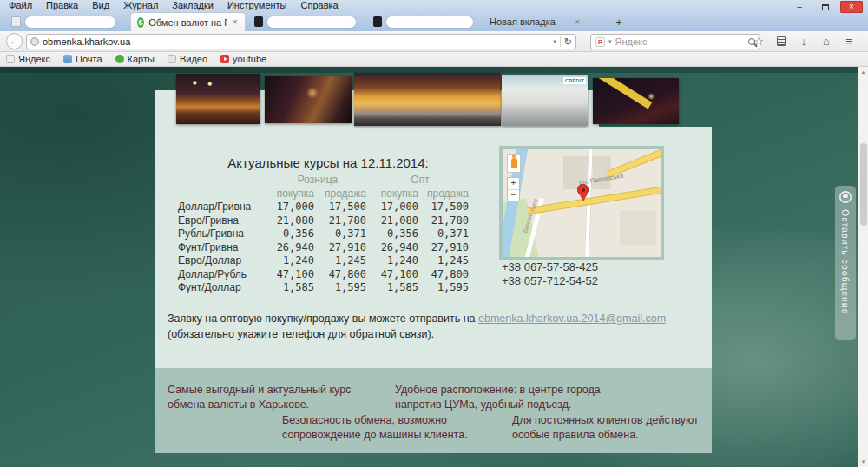 Image resolution: width=868 pixels, height=467 pixels. I want to click on leave-message-tab: Оставить сообщение, so click(845, 263).